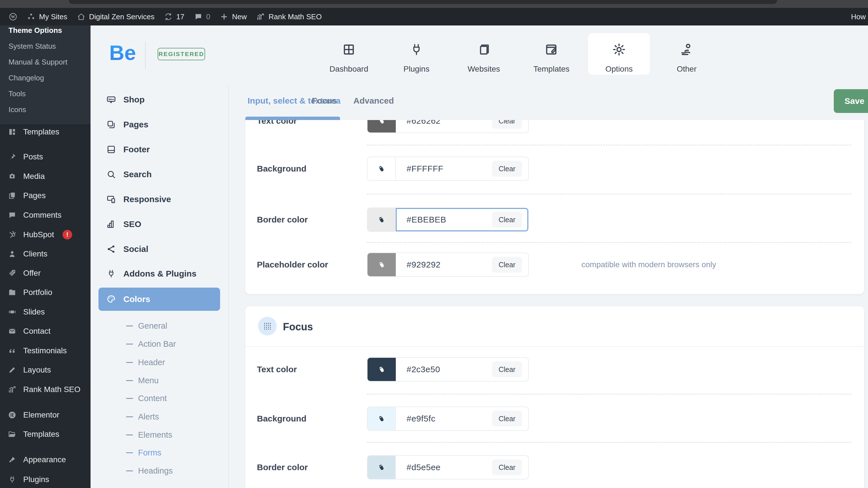  I want to click on options-sidebar-subitem: Elements, so click(160, 435).